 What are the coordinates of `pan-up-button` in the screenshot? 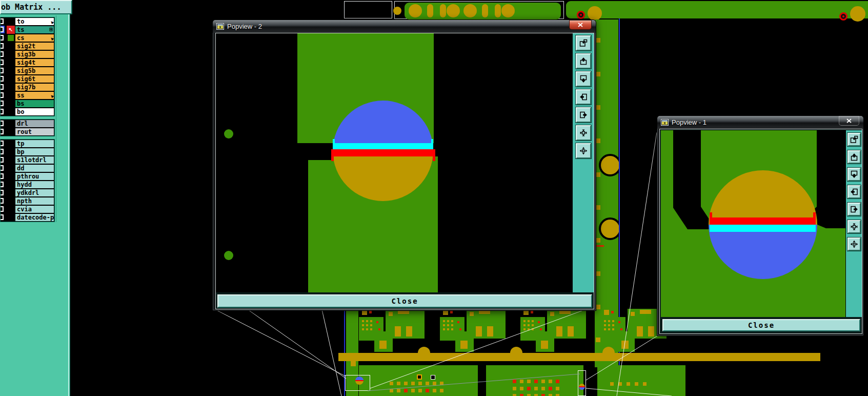 It's located at (854, 157).